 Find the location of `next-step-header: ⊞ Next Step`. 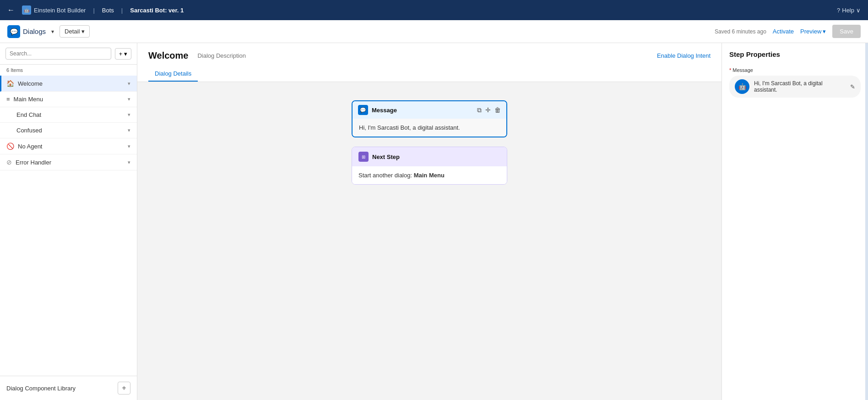

next-step-header: ⊞ Next Step is located at coordinates (429, 157).